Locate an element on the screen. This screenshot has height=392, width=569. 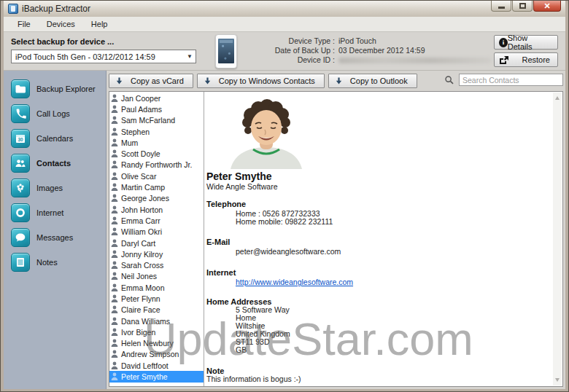
contact-row: Sarah Cross is located at coordinates (156, 265).